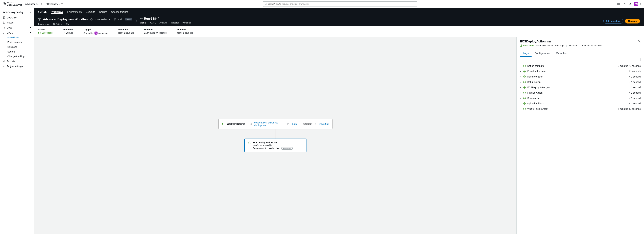 This screenshot has width=644, height=234. What do you see at coordinates (17, 66) in the screenshot?
I see `sidebar-item-project-settings: Project settings` at bounding box center [17, 66].